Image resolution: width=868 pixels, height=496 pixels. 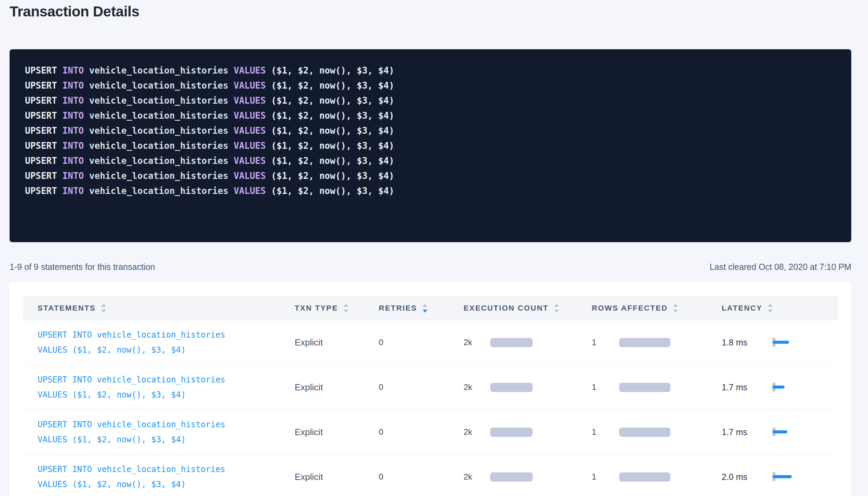 What do you see at coordinates (780, 342) in the screenshot?
I see `latency-cell: 1.8 ms` at bounding box center [780, 342].